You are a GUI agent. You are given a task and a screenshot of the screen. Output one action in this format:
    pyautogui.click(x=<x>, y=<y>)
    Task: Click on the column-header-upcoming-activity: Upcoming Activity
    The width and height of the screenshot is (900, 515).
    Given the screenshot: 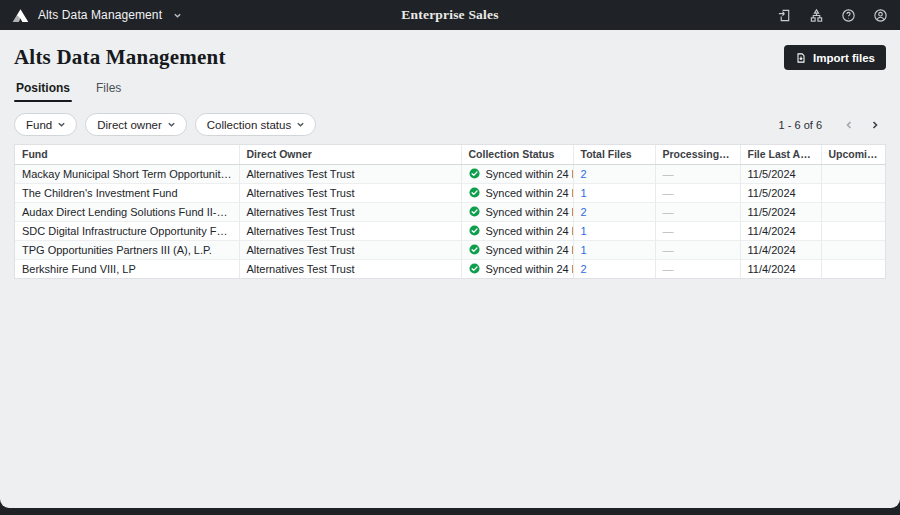 What is the action you would take?
    pyautogui.click(x=853, y=154)
    